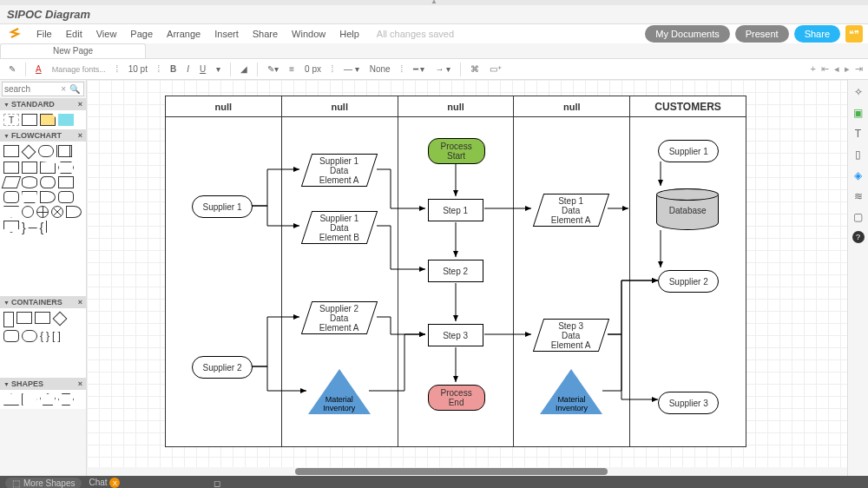 This screenshot has height=488, width=868. Describe the element at coordinates (43, 212) in the screenshot. I see `shape-or` at that location.